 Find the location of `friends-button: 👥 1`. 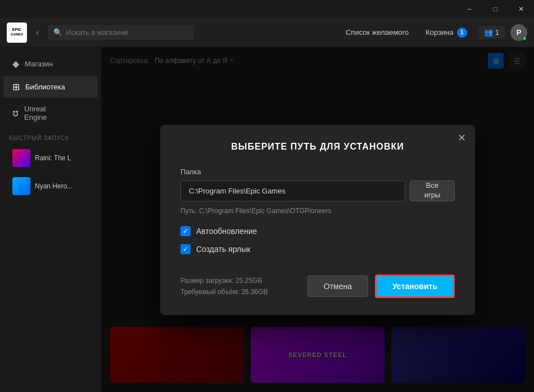

friends-button: 👥 1 is located at coordinates (491, 33).